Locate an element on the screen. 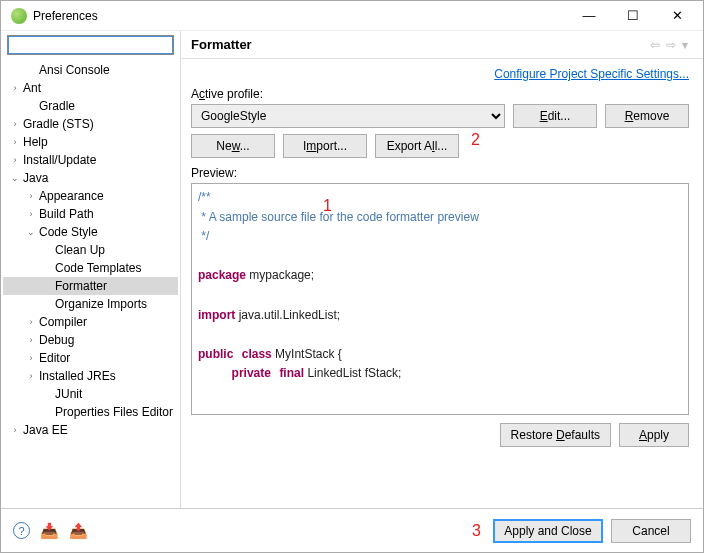  import-button: Import... is located at coordinates (325, 146).